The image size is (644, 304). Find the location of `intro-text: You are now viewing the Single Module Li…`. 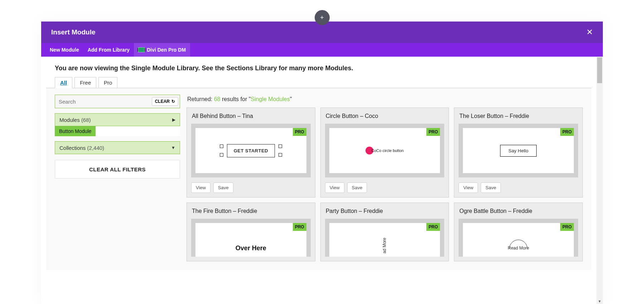

intro-text: You are now viewing the Single Module Li… is located at coordinates (319, 67).